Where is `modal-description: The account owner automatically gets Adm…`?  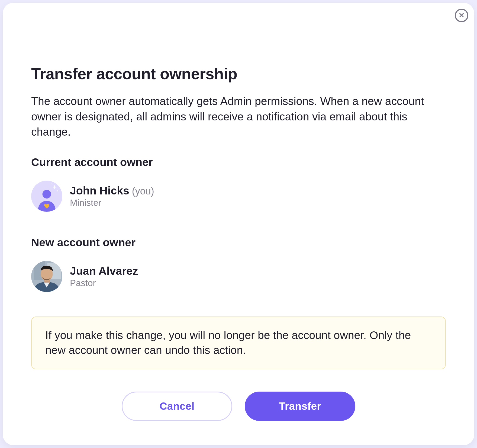
modal-description: The account owner automatically gets Adm… is located at coordinates (237, 117).